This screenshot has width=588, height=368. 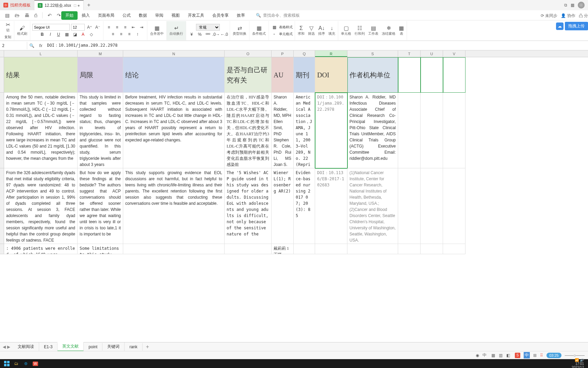 What do you see at coordinates (32, 46) in the screenshot?
I see `zoom-out-fx-icon: 🔍` at bounding box center [32, 46].